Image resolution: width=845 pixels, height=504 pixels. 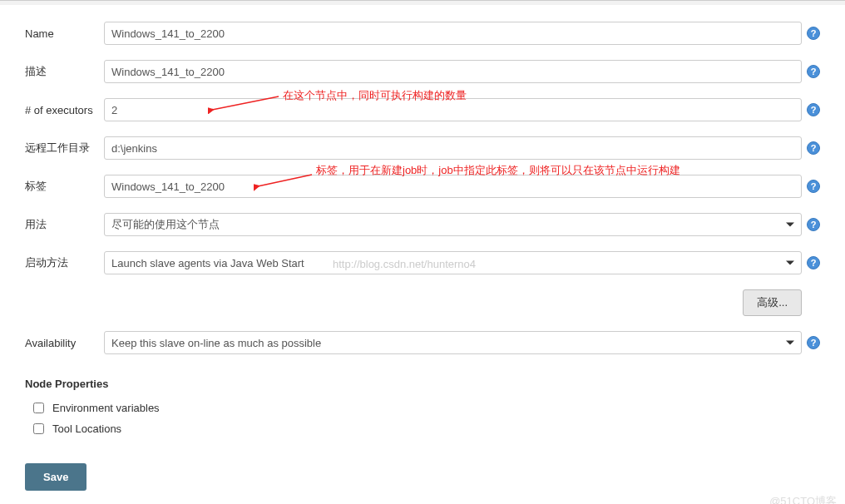 What do you see at coordinates (422, 33) in the screenshot?
I see `row-name: Name ?` at bounding box center [422, 33].